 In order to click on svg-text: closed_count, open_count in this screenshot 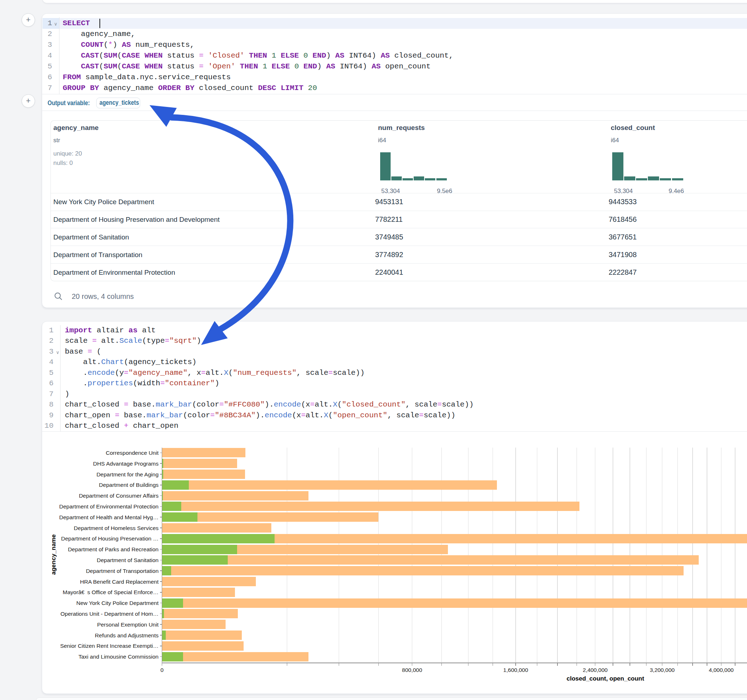, I will do `click(606, 679)`.